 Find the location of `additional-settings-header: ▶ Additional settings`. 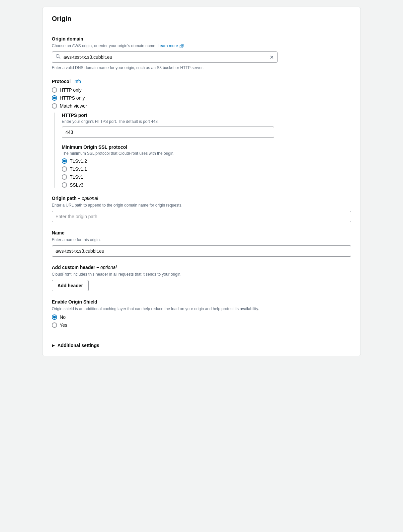

additional-settings-header: ▶ Additional settings is located at coordinates (202, 345).